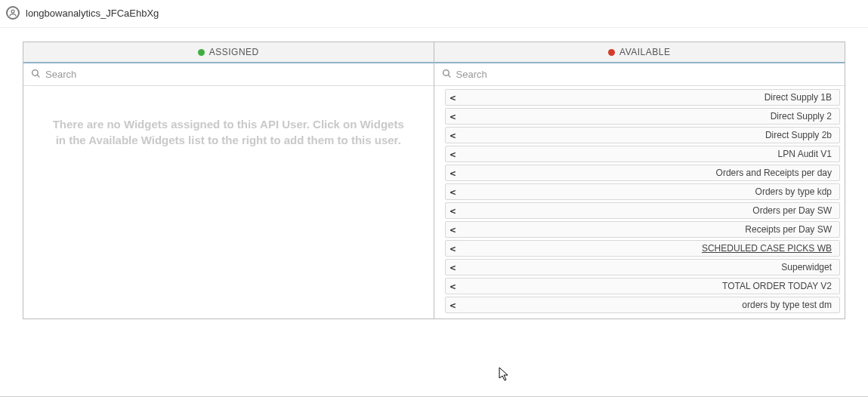 The image size is (868, 397). Describe the element at coordinates (643, 211) in the screenshot. I see `list-item: <Orders per Day SW` at that location.